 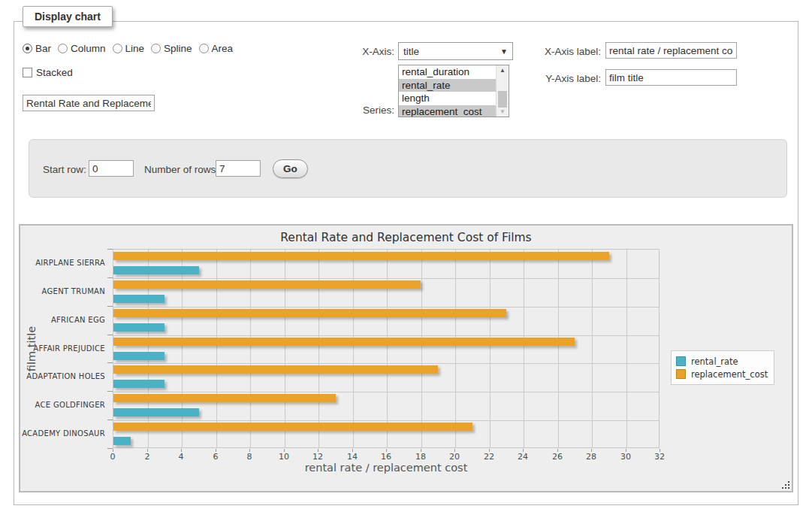 I want to click on chart-title-input, so click(x=89, y=103).